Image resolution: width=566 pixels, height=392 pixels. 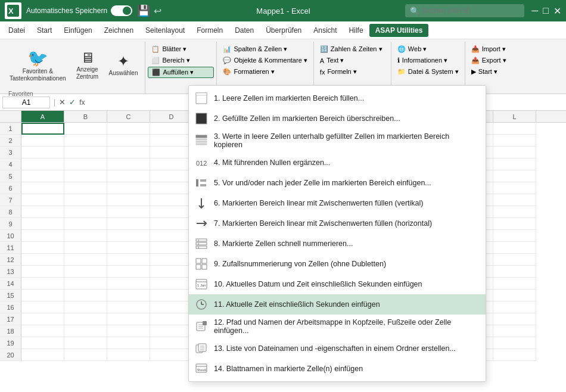 What do you see at coordinates (11, 272) in the screenshot?
I see `row-header-13: 13` at bounding box center [11, 272].